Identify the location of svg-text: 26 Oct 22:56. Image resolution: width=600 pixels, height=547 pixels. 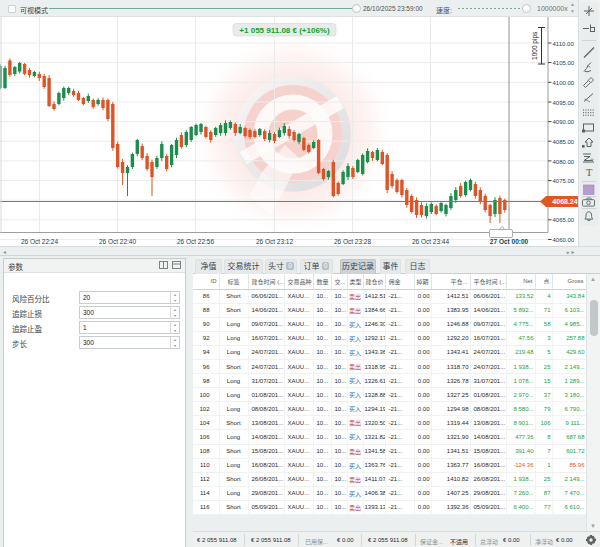
(196, 242).